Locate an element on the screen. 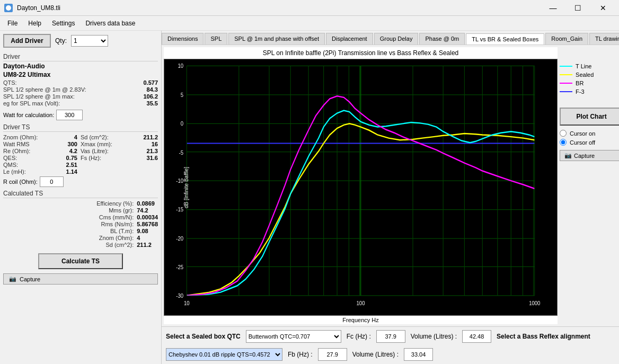  tab-spl-phase: SPL @ 1m and phase with offset is located at coordinates (277, 39).